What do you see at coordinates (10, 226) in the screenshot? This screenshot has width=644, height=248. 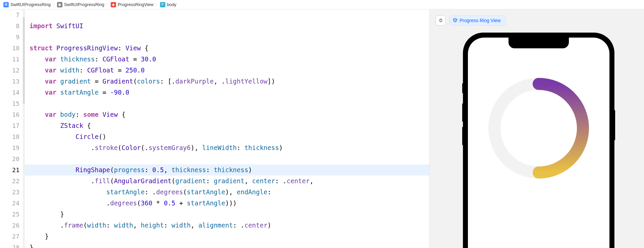 I see `line-number: 26` at bounding box center [10, 226].